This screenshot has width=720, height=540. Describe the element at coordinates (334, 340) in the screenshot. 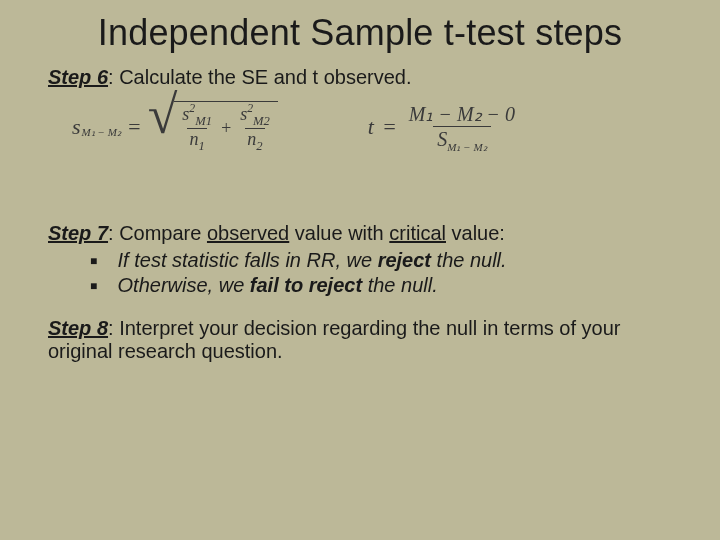

I see `step8-text: : Interpret your decision regarding the …` at that location.